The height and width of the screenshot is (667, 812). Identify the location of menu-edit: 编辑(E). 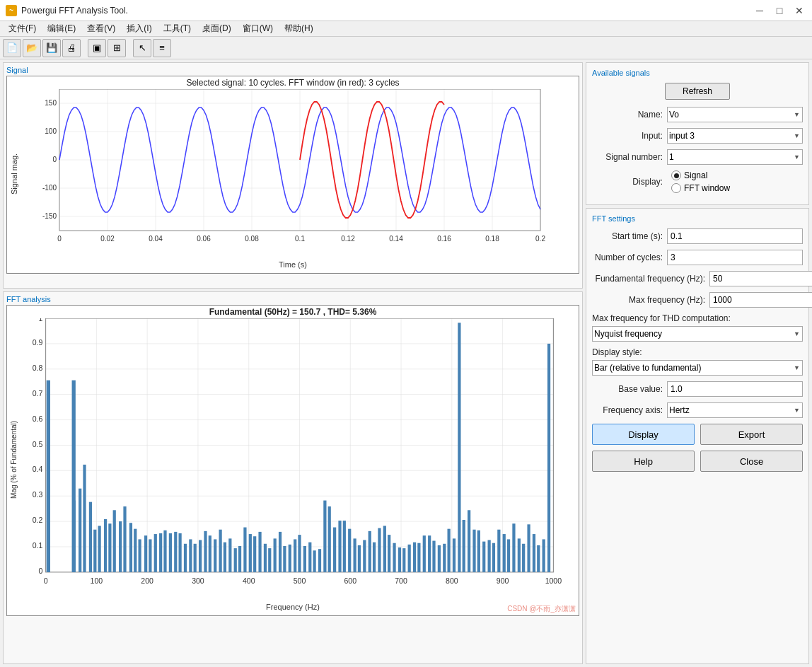
(62, 28).